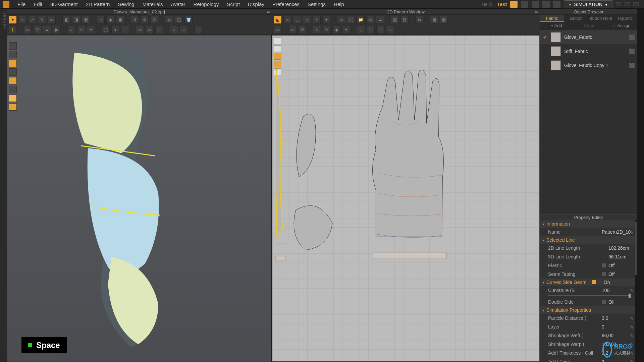 Image resolution: width=644 pixels, height=362 pixels. What do you see at coordinates (380, 30) in the screenshot?
I see `tool2db-10: ◠` at bounding box center [380, 30].